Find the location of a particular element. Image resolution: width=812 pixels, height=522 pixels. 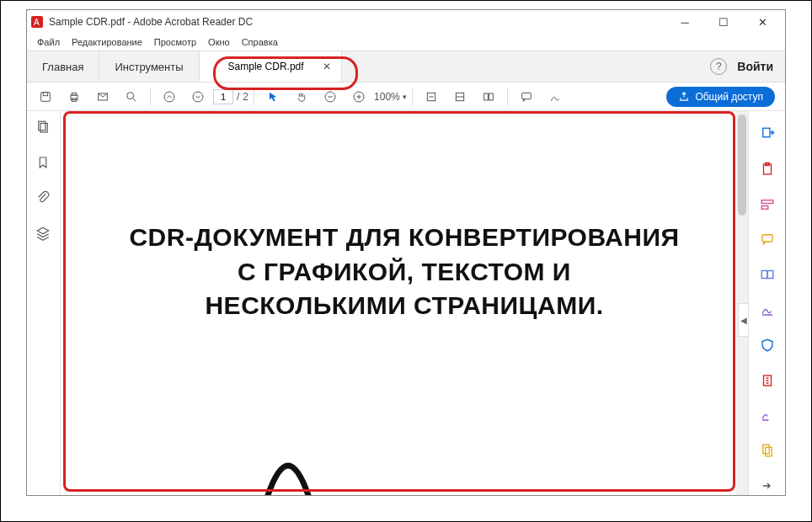

window-title: Sample CDR.pdf - Adobe Acrobat Reader DC is located at coordinates (151, 22).